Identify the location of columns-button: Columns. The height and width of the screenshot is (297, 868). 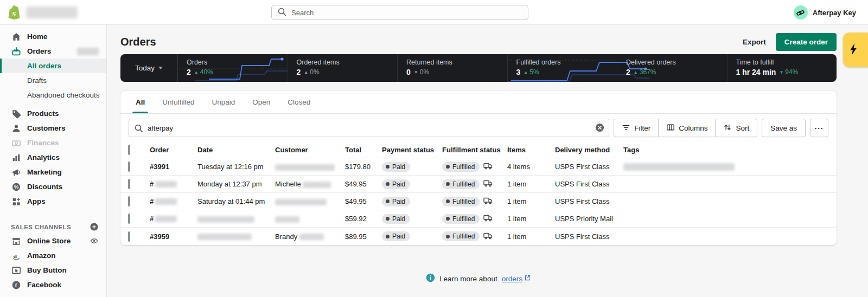
(687, 128).